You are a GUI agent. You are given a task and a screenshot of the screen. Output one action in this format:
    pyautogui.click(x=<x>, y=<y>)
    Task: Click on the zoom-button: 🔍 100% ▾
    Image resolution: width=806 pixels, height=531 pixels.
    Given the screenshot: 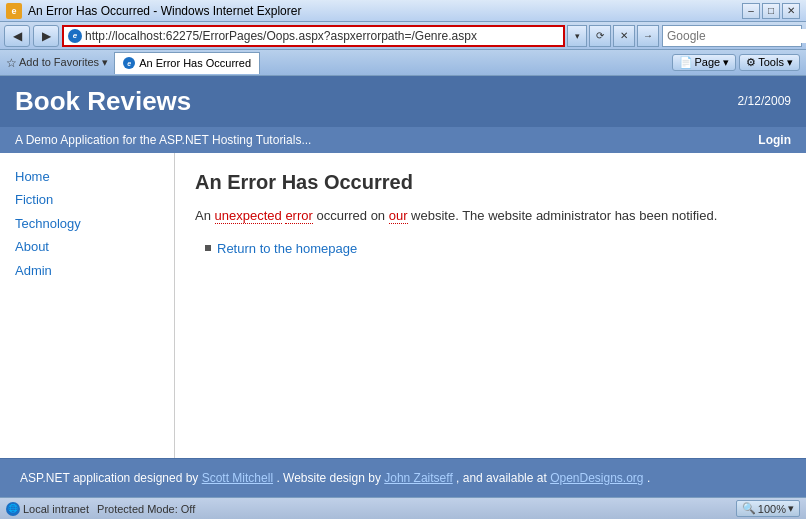 What is the action you would take?
    pyautogui.click(x=768, y=508)
    